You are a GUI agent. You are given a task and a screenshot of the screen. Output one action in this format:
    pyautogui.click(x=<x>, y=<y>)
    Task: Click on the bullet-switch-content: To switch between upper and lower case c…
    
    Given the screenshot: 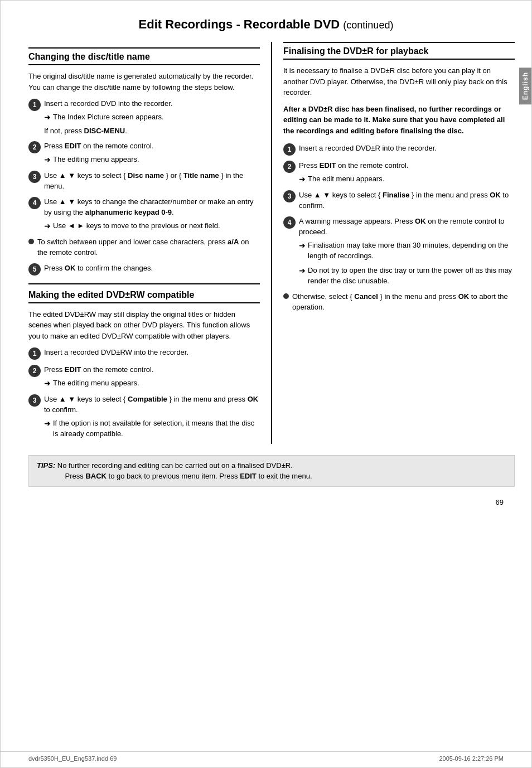 What is the action you would take?
    pyautogui.click(x=148, y=248)
    